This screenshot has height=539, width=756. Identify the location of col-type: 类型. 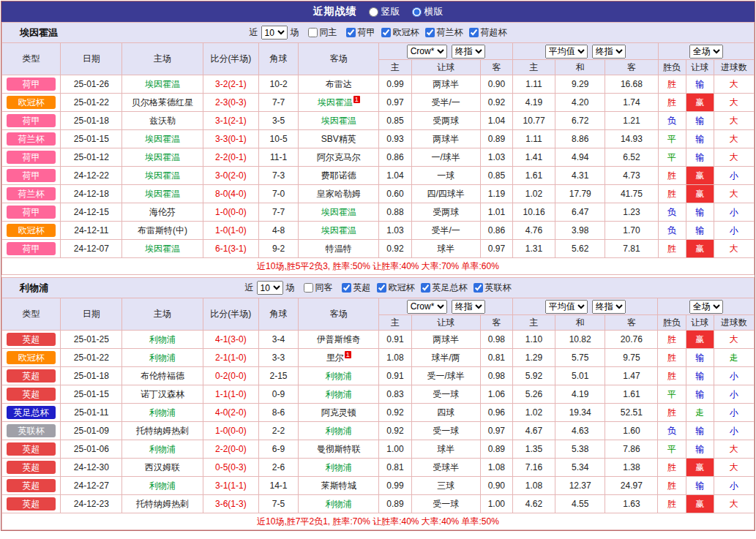
(31, 59).